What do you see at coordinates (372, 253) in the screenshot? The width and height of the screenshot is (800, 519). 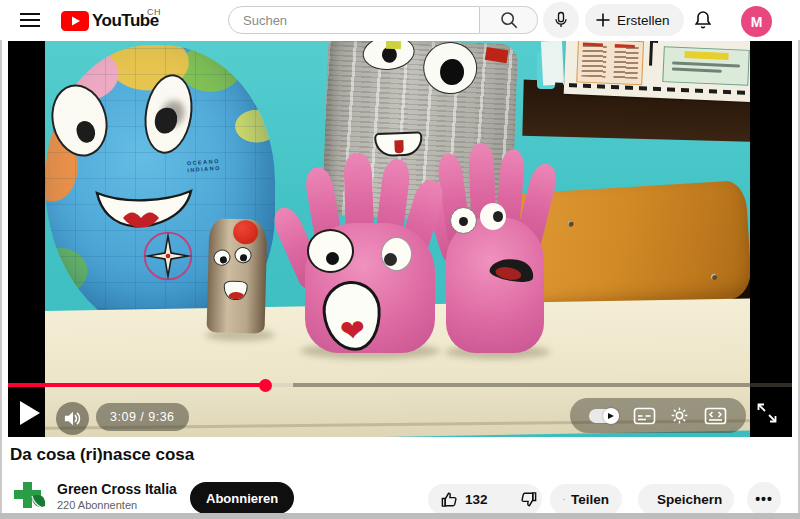 I see `glove-puppet-left: ❤` at bounding box center [372, 253].